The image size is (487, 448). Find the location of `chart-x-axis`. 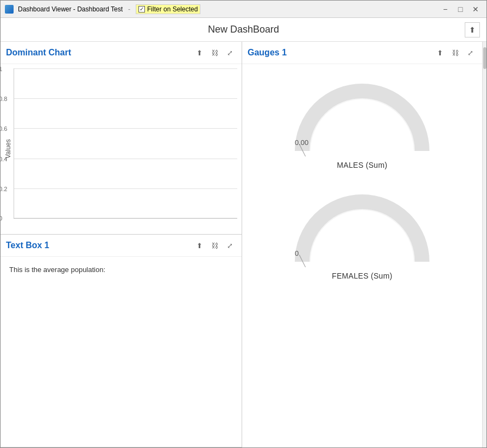

chart-x-axis is located at coordinates (125, 224).